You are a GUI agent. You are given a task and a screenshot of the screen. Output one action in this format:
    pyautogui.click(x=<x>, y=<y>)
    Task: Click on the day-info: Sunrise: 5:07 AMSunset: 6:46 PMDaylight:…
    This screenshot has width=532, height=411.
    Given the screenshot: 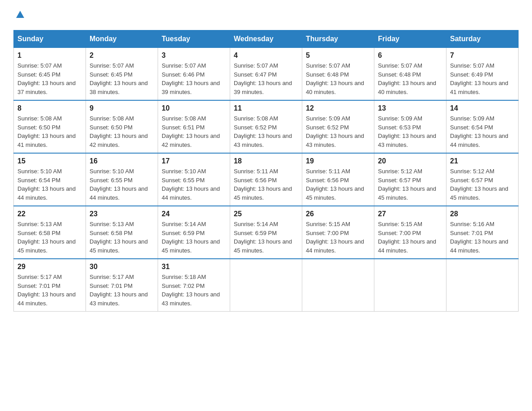 What is the action you would take?
    pyautogui.click(x=194, y=79)
    